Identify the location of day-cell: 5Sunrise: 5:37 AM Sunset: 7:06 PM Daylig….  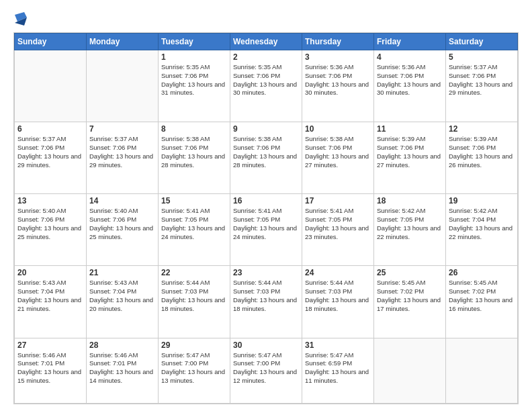
(482, 86).